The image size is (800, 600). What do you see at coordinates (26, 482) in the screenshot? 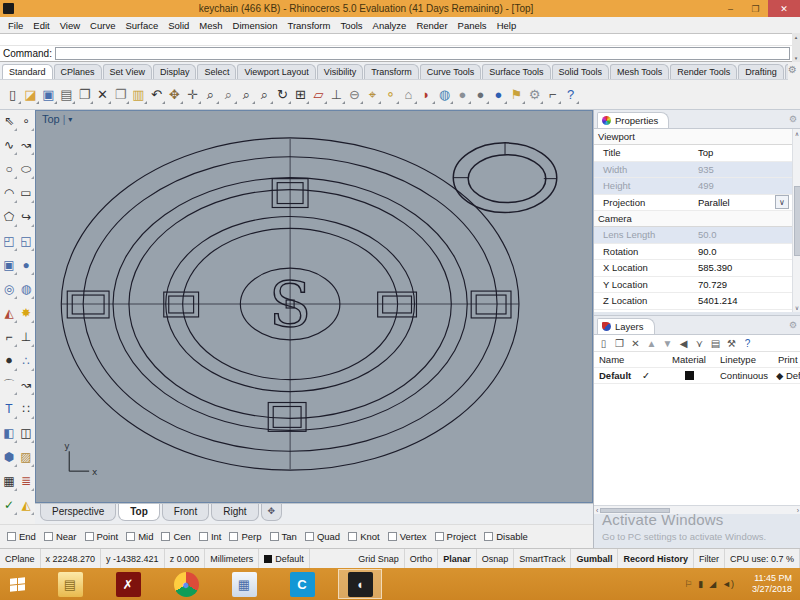
I see `linear-array-tool-icon: ≣` at bounding box center [26, 482].